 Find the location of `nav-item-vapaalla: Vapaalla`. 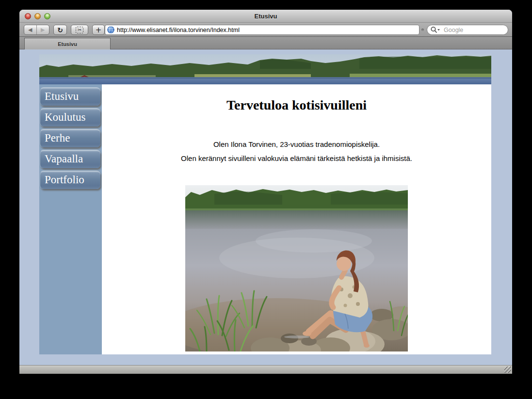

nav-item-vapaalla: Vapaalla is located at coordinates (70, 159).